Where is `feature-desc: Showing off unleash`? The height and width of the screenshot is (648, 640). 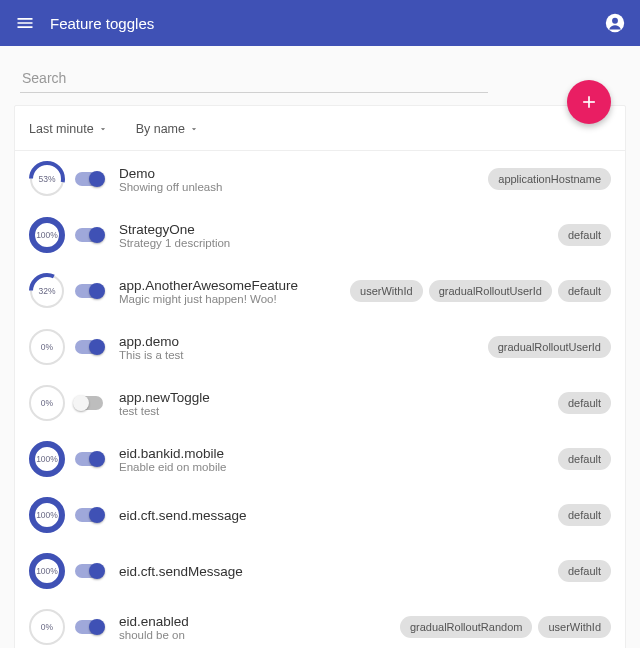
feature-desc: Showing off unleash is located at coordinates (170, 187).